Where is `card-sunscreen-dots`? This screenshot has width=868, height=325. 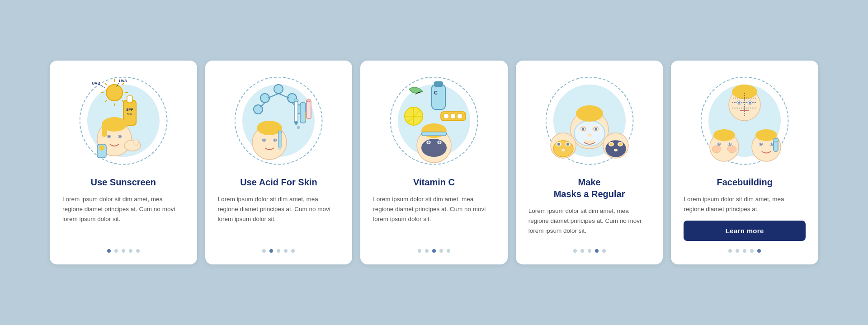
card-sunscreen-dots is located at coordinates (123, 251).